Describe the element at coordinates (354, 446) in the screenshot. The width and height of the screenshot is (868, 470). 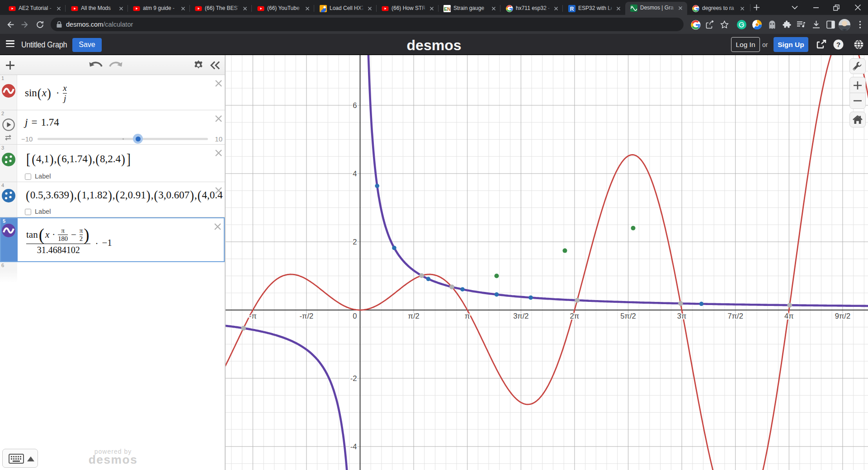
I see `svg-text: -4` at that location.